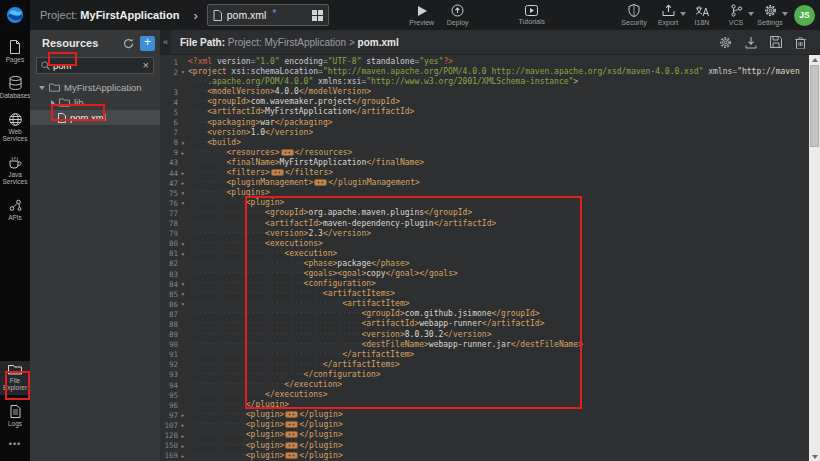 Image resolution: width=820 pixels, height=461 pixels. What do you see at coordinates (490, 355) in the screenshot?
I see `code-row: 91································</arti…` at bounding box center [490, 355].